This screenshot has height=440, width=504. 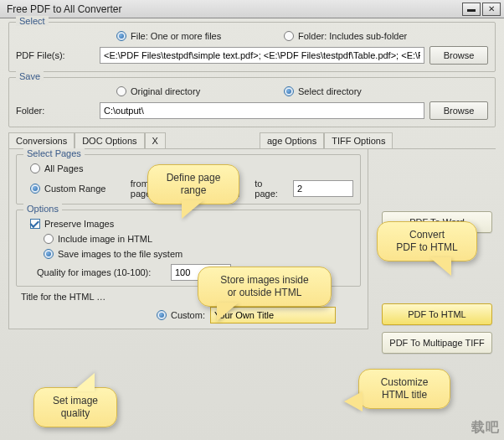 I want to click on save-images-fs-label: Save images to the file system, so click(x=121, y=254).